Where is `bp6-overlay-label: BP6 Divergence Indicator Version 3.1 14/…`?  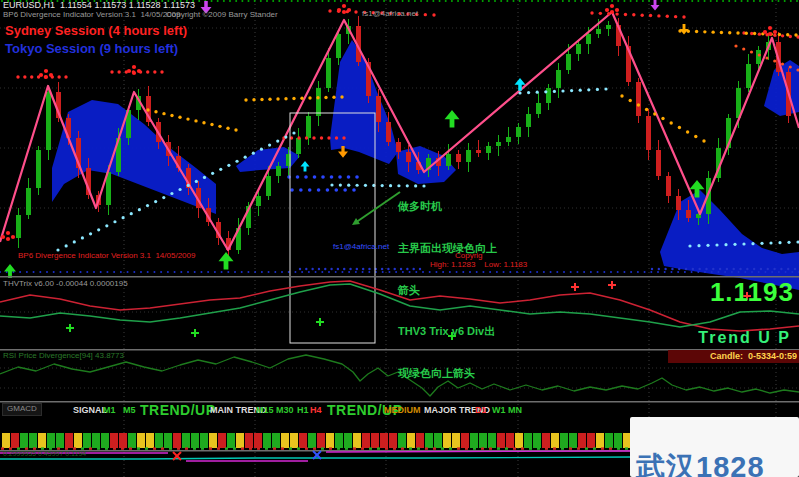
bp6-overlay-label: BP6 Divergence Indicator Version 3.1 14/… is located at coordinates (106, 256).